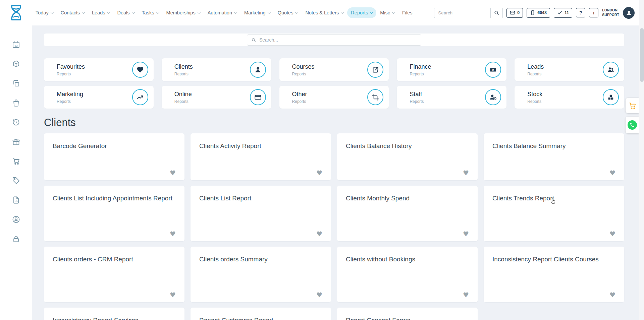  Describe the element at coordinates (261, 318) in the screenshot. I see `report-title: Repeat Customers Report` at that location.